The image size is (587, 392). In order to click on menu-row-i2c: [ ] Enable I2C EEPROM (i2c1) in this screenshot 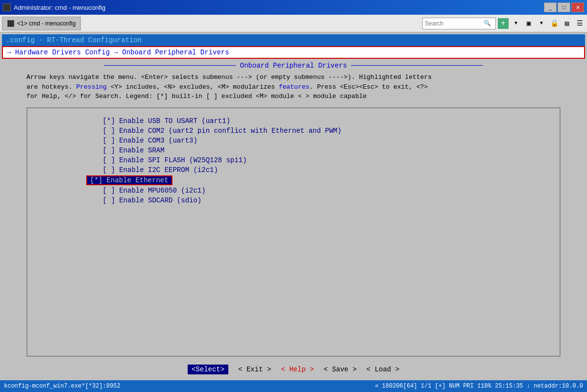, I will do `click(294, 170)`.